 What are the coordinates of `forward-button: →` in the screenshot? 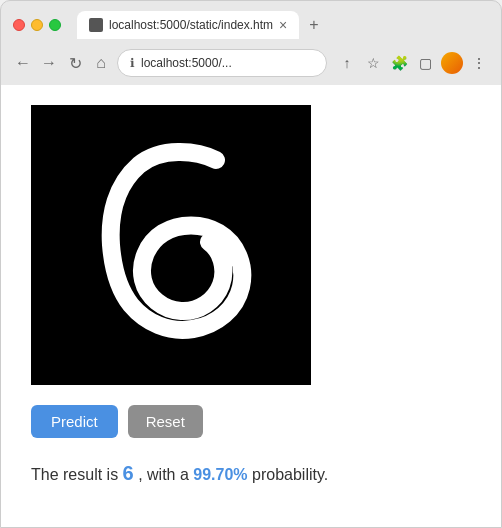 It's located at (49, 63).